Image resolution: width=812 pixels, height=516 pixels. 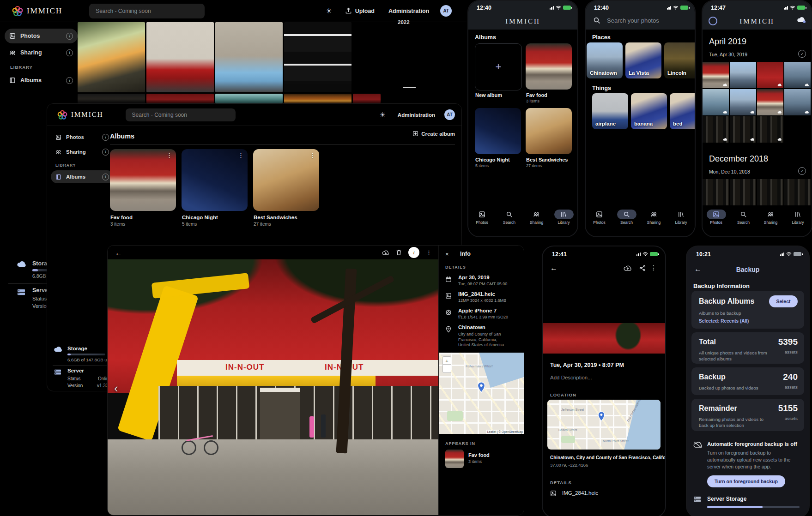 I want to click on info-button-active: i, so click(x=414, y=252).